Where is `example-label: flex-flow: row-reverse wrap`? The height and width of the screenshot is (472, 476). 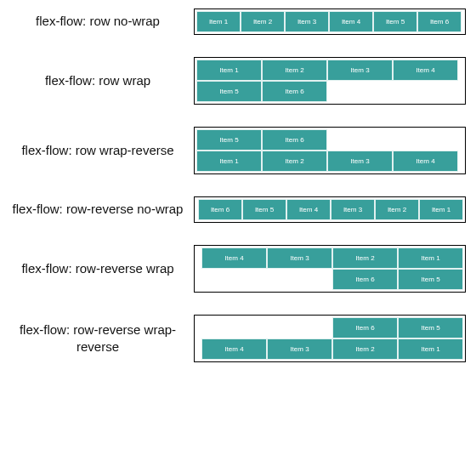 example-label: flex-flow: row-reverse wrap is located at coordinates (98, 269).